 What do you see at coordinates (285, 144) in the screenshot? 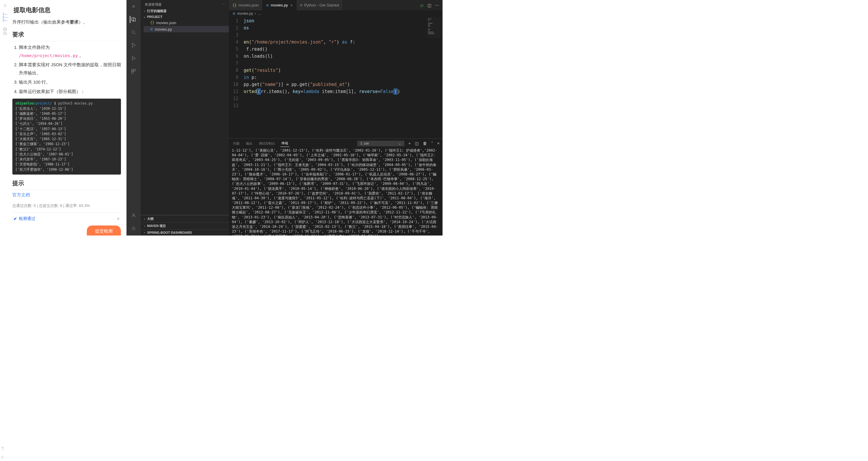
I see `panel-tab-terminal: 终端` at bounding box center [285, 144].